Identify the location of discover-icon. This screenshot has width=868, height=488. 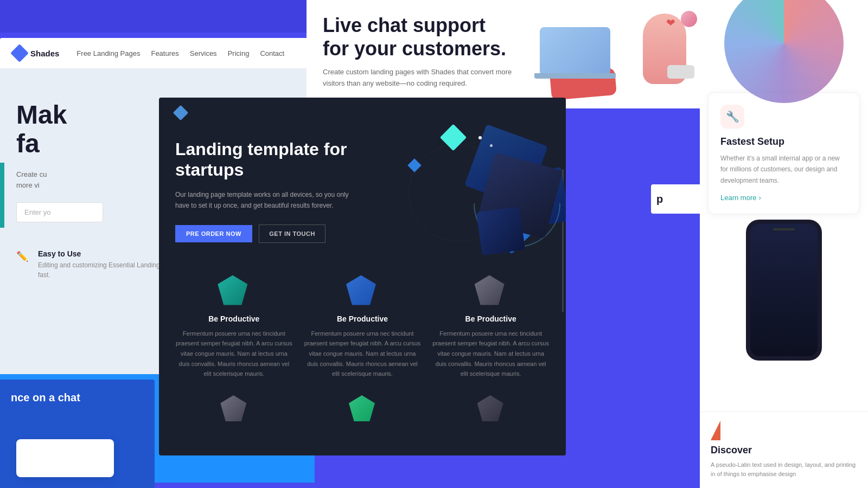
(720, 431).